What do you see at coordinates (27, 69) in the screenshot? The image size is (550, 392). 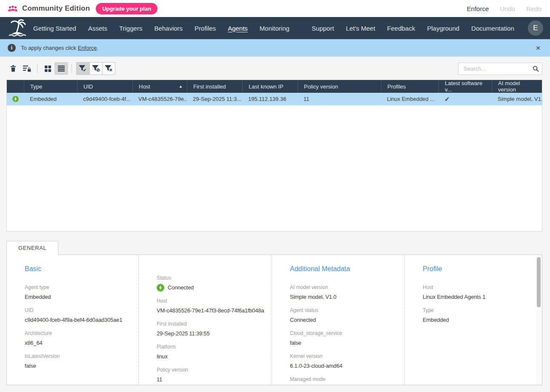 I see `export-lock-button` at bounding box center [27, 69].